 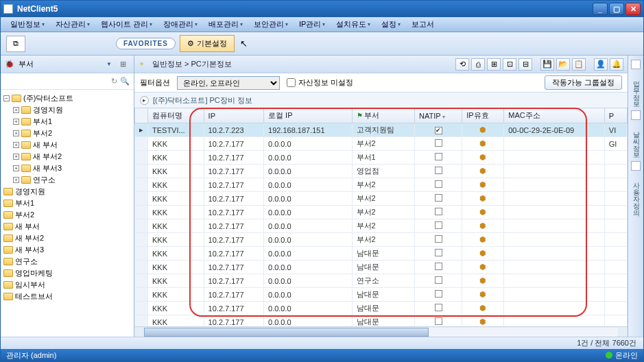 I want to click on minimize-button: _, so click(x=600, y=9).